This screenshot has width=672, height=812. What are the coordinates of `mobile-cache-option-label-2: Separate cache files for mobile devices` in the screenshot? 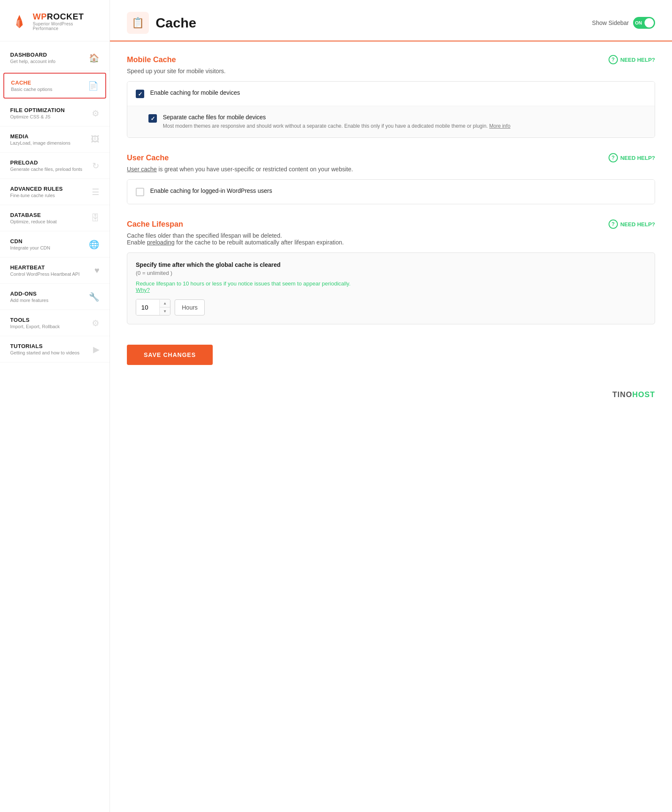 It's located at (404, 117).